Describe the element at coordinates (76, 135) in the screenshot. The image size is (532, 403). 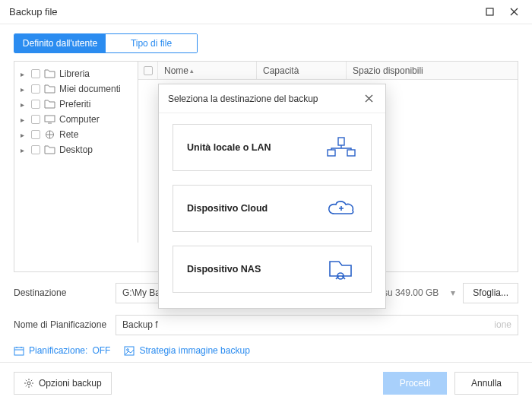
I see `tree-item-rete: ▸ Rete` at that location.